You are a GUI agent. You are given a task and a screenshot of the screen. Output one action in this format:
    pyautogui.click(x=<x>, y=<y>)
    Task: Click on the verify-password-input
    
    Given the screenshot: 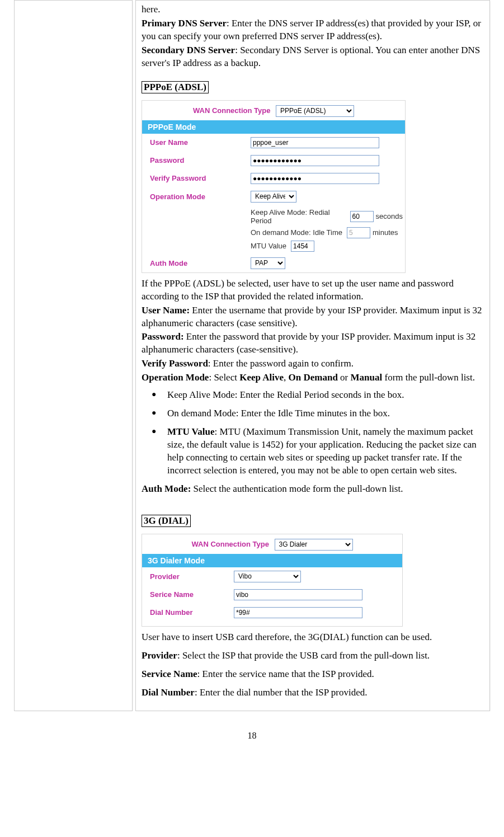 What is the action you would take?
    pyautogui.click(x=315, y=178)
    